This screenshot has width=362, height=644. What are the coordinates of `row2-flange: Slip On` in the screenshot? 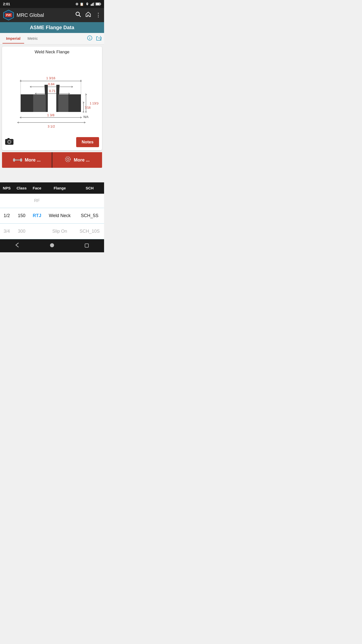 It's located at (60, 231).